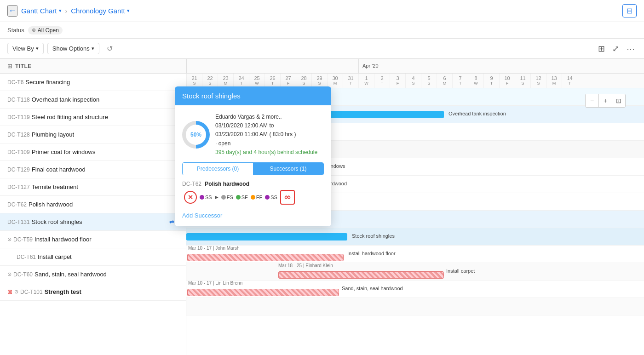 The width and height of the screenshot is (644, 355). I want to click on table-row: DC-T128 Plumbing layout, so click(93, 135).